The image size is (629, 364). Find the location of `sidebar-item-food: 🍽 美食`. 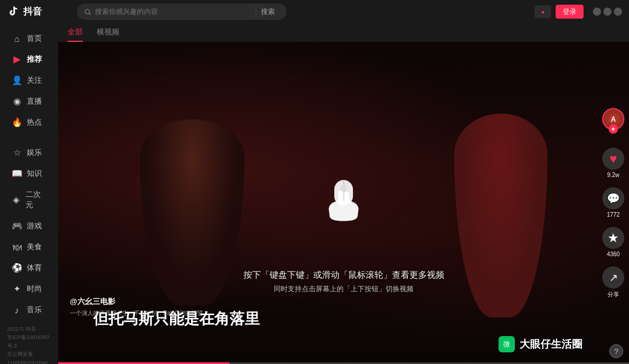

sidebar-item-food: 🍽 美食 is located at coordinates (29, 247).